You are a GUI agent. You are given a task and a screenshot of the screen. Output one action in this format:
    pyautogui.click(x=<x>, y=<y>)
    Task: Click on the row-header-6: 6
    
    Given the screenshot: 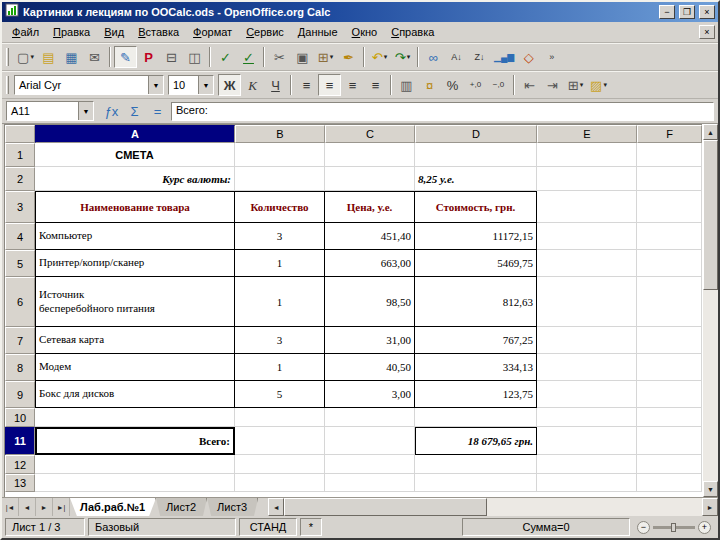 What is the action you would take?
    pyautogui.click(x=20, y=302)
    